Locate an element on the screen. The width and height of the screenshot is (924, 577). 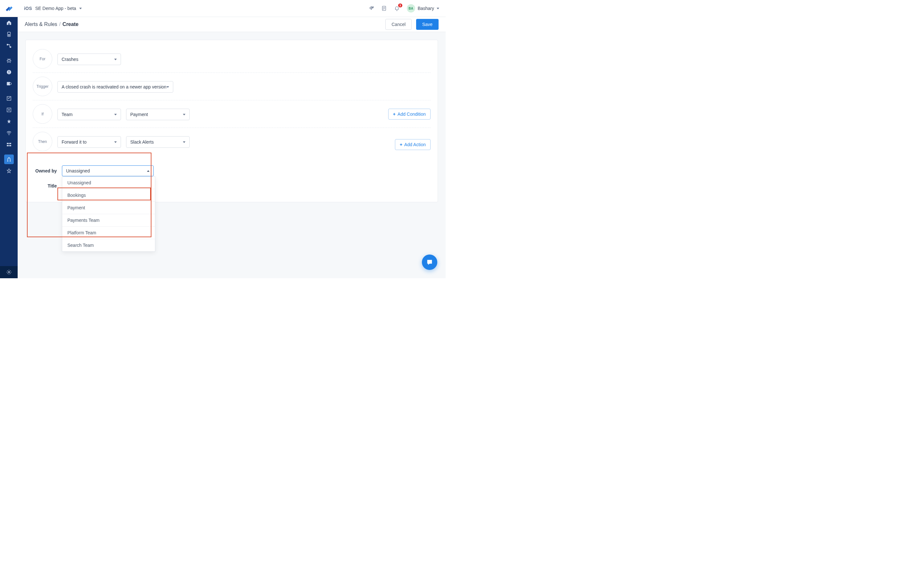
chevron-up-icon is located at coordinates (148, 171).